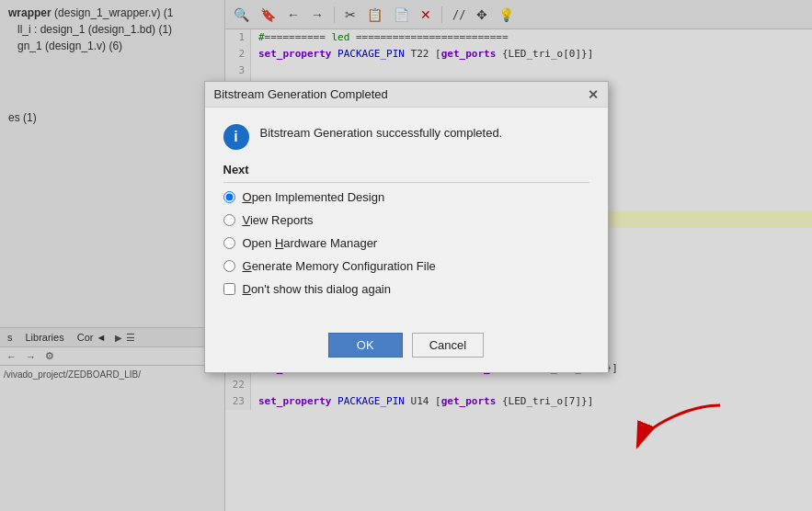 The width and height of the screenshot is (812, 511). I want to click on radio-open-implemented, so click(230, 197).